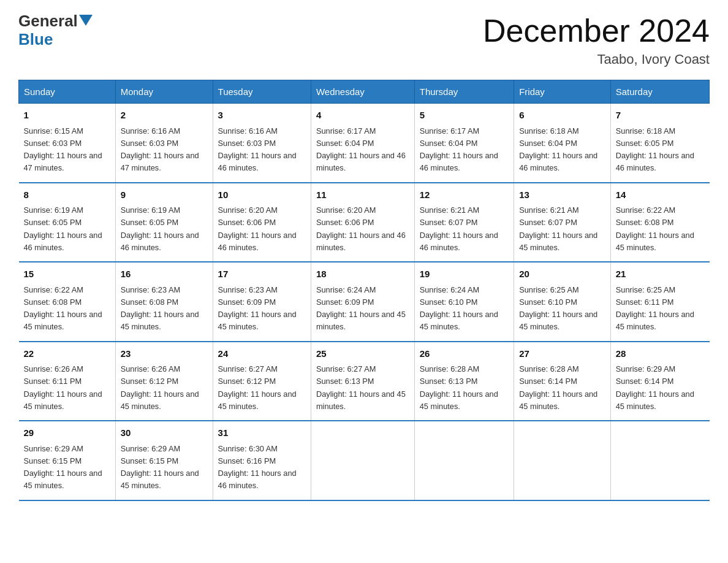 This screenshot has width=728, height=563. What do you see at coordinates (364, 381) in the screenshot?
I see `calendar-week-row: 22Sunrise: 6:26 AMSunset: 6:11 PMDayligh…` at bounding box center [364, 381].